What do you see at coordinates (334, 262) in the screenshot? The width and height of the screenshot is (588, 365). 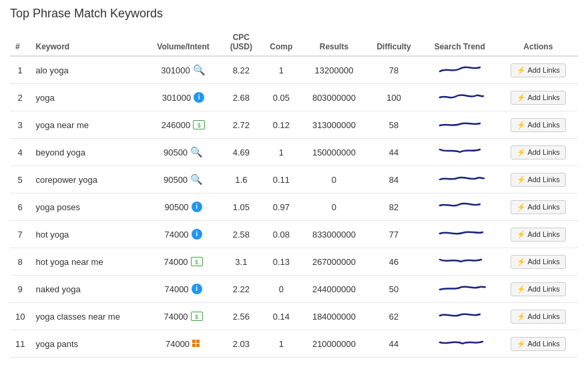 I see `results-cell: 267000000` at bounding box center [334, 262].